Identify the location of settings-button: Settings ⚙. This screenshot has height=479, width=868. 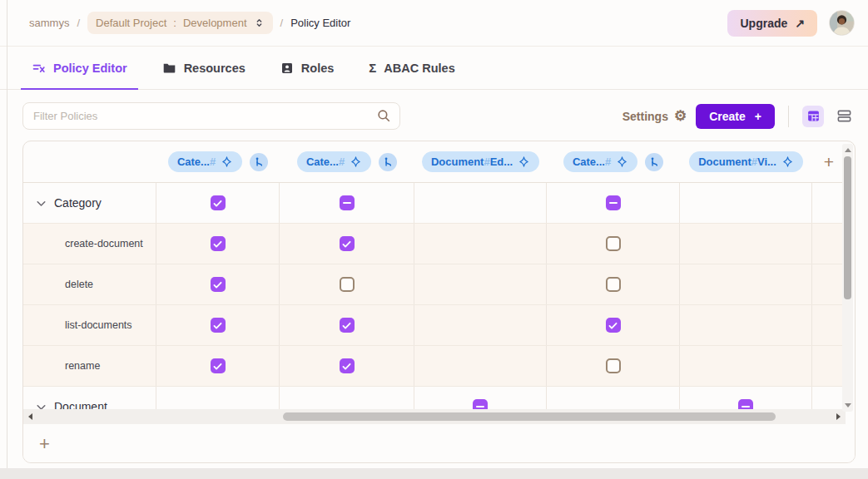
(654, 116).